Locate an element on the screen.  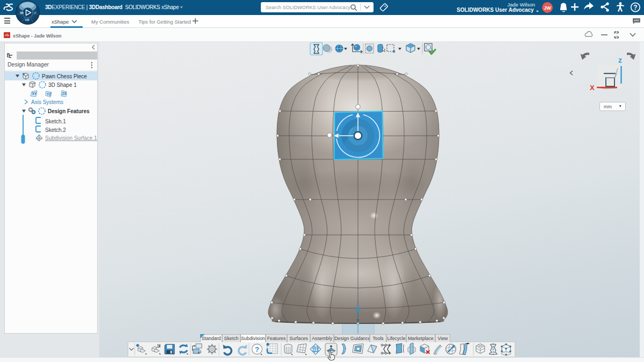
svg-text: 3D is located at coordinates (21, 13).